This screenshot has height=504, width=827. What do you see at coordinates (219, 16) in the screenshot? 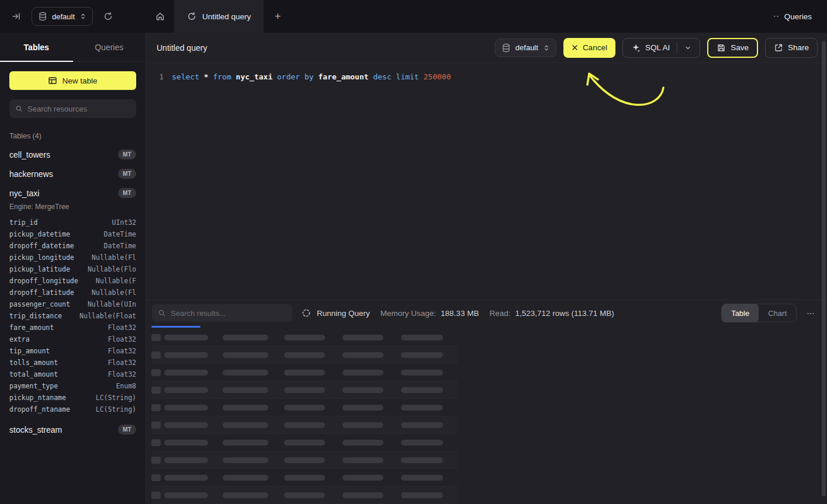
I see `tabstrip: Untitled query +` at bounding box center [219, 16].